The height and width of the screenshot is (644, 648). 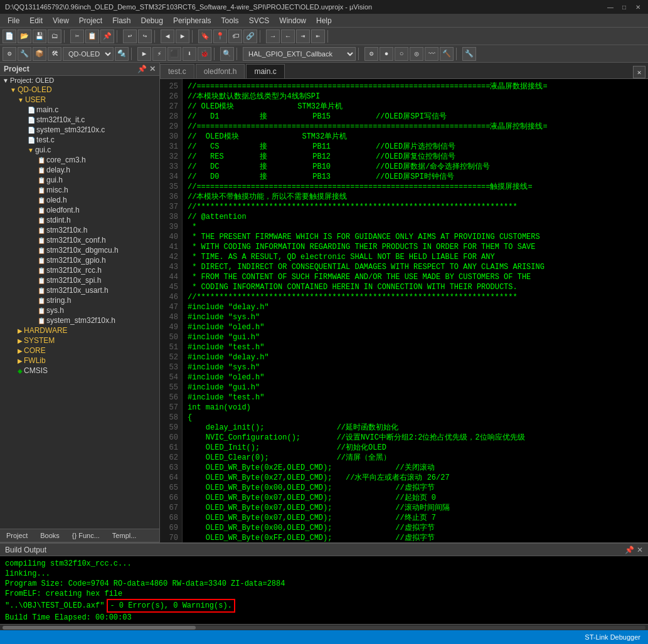 What do you see at coordinates (324, 627) in the screenshot?
I see `build-scrollbar` at bounding box center [324, 627].